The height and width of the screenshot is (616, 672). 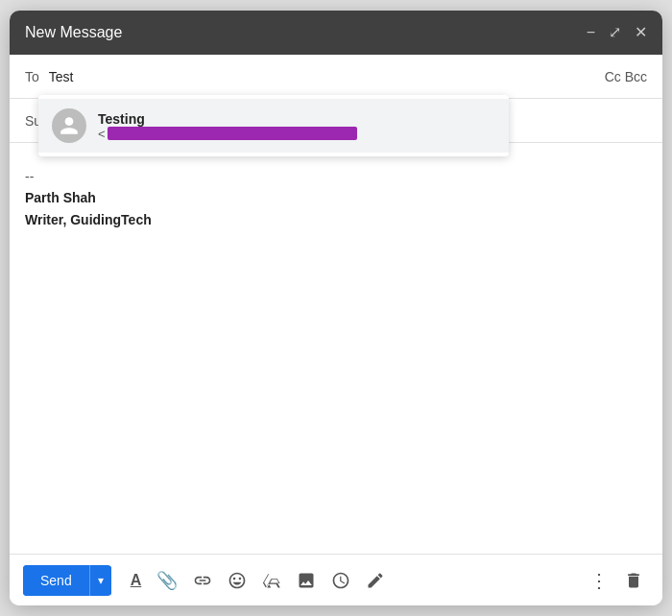 I want to click on email-redacted, so click(x=232, y=133).